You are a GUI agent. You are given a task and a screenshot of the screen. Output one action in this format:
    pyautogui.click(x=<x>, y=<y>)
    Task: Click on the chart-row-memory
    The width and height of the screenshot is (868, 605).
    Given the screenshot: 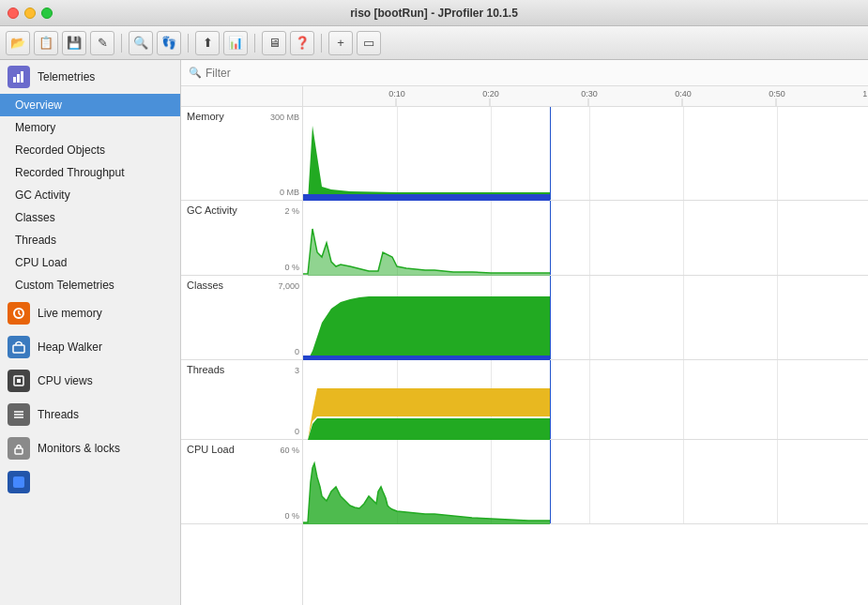 What is the action you would take?
    pyautogui.click(x=586, y=154)
    